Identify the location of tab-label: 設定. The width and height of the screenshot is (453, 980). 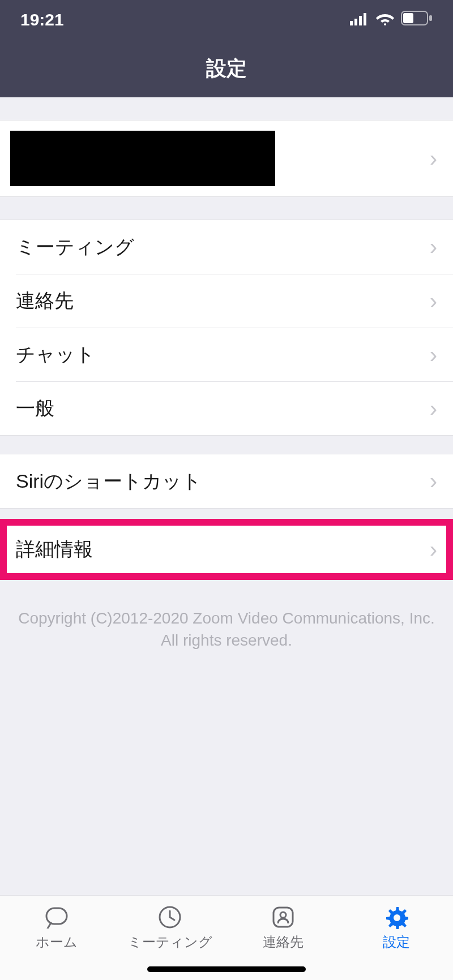
(396, 942).